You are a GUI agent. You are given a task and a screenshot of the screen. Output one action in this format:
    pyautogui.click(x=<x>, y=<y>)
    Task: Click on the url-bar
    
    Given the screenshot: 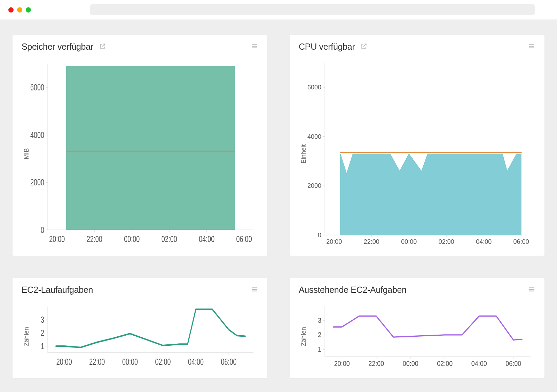 What is the action you would take?
    pyautogui.click(x=313, y=10)
    